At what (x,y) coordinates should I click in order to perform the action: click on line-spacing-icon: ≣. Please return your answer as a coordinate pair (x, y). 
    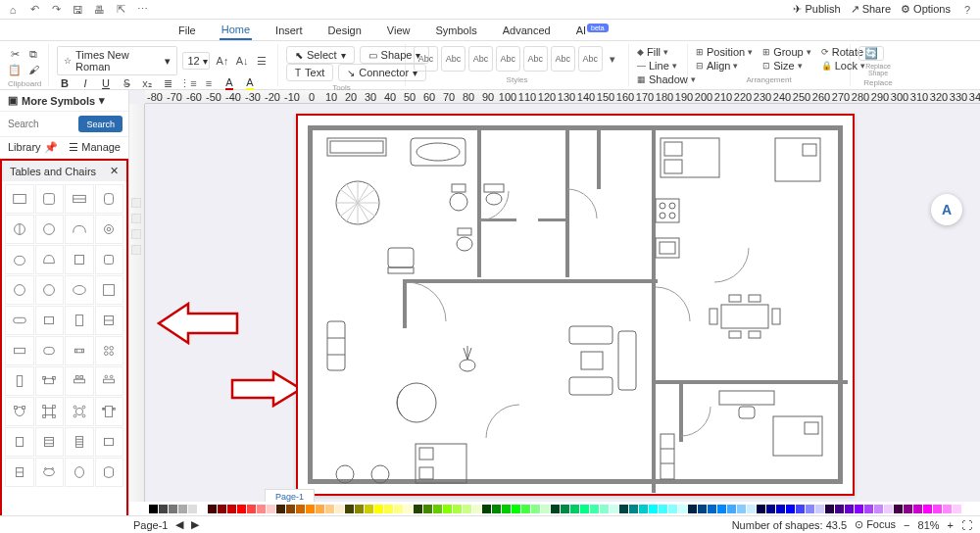
    Looking at the image, I should click on (168, 83).